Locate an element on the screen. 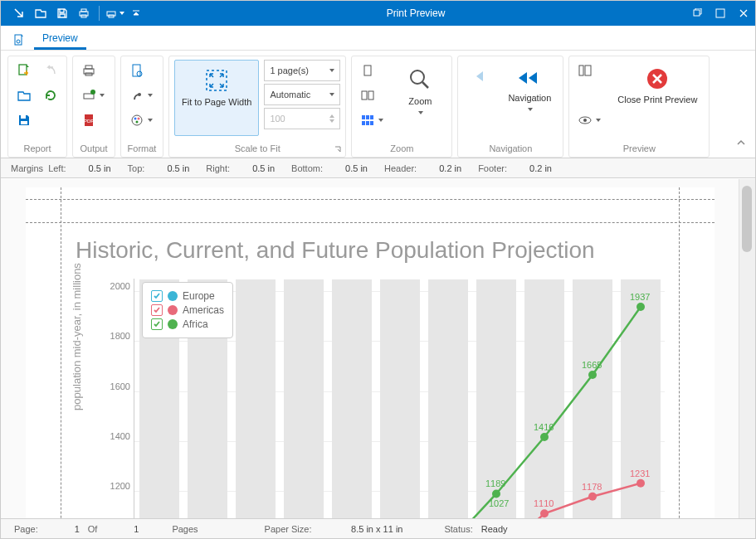  theme-button is located at coordinates (142, 120).